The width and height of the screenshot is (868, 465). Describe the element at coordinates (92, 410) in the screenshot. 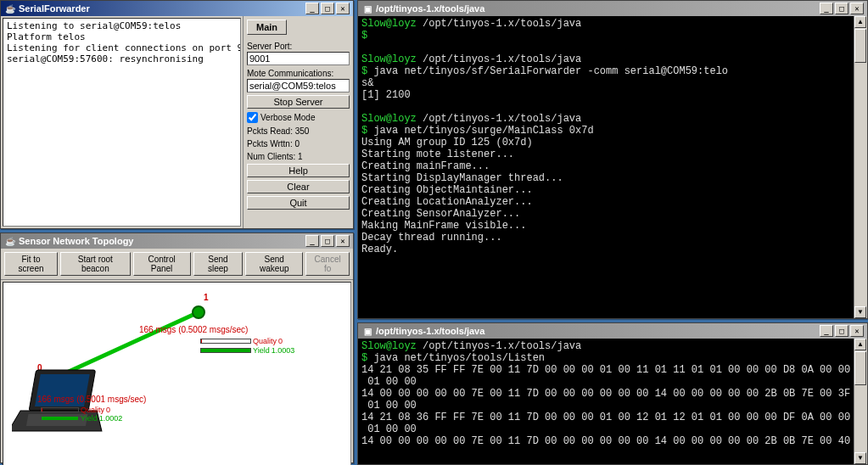

I see `node0-quality-label: Quality` at that location.